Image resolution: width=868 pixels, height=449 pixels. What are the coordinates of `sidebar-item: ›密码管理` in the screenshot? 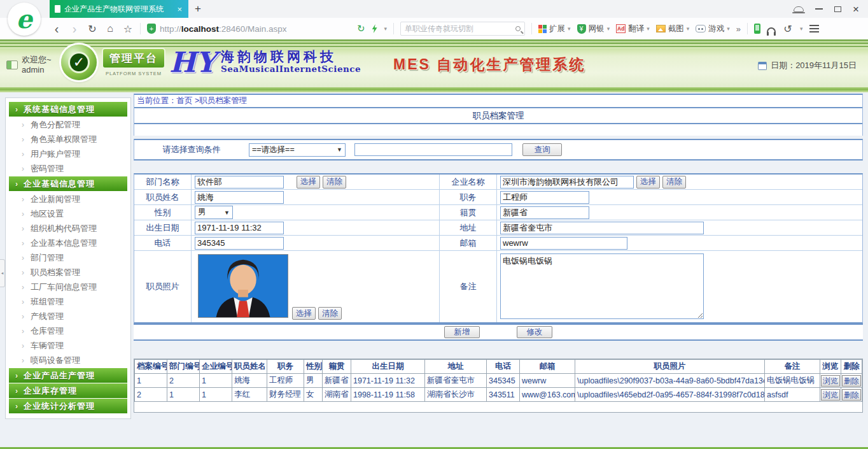 It's located at (68, 168).